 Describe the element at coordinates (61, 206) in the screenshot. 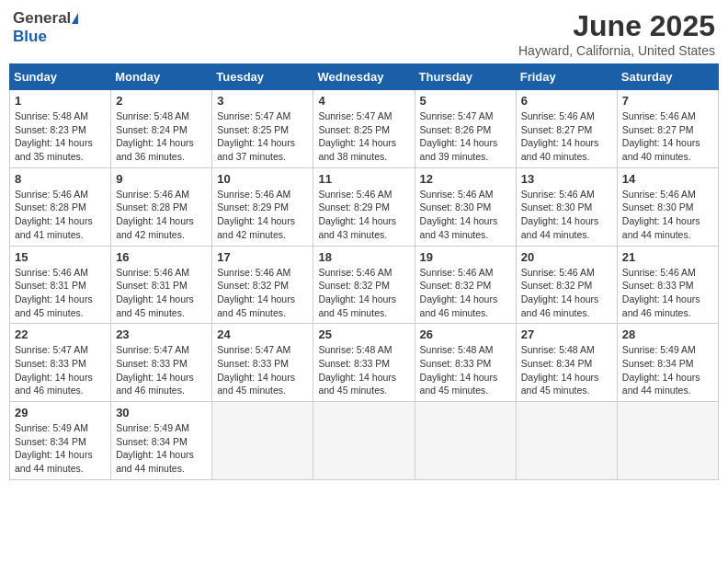

I see `calendar-day: 8Sunrise: 5:46 AM Sunset: 8:28 PM Daylig…` at that location.